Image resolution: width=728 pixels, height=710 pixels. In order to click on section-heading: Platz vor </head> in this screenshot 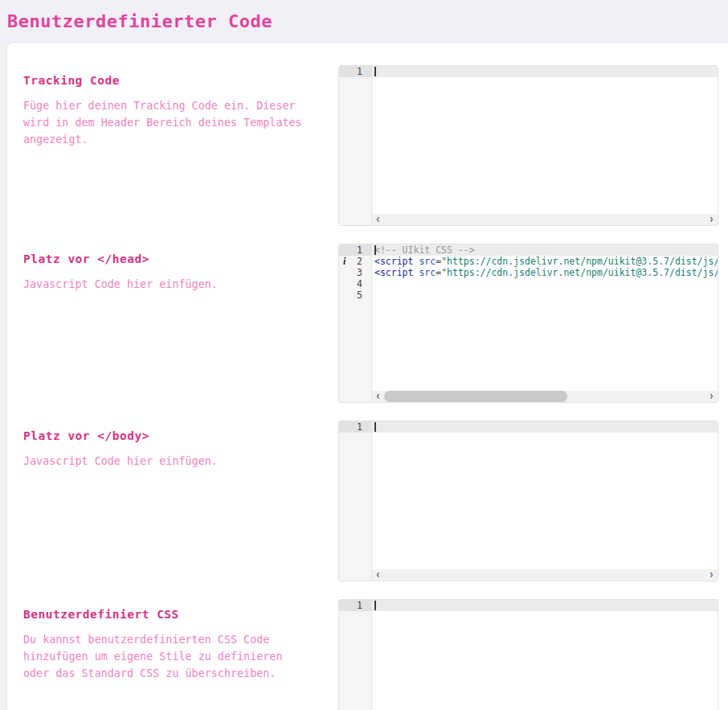, I will do `click(167, 259)`.